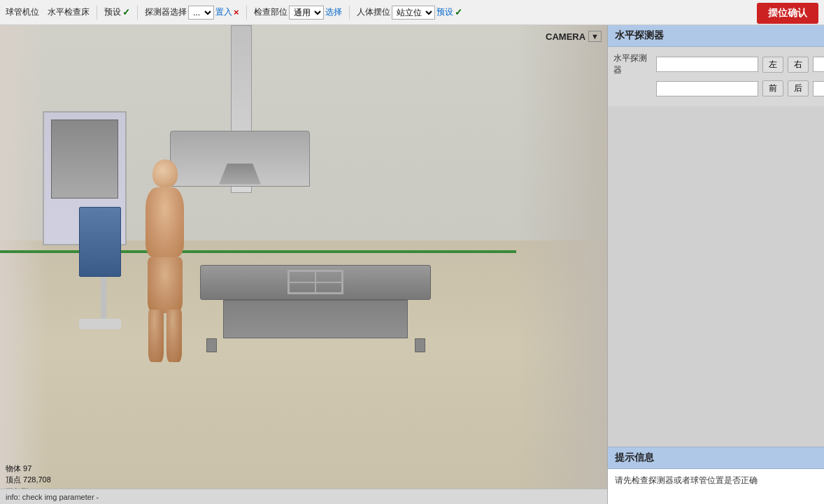 This screenshot has height=504, width=824. What do you see at coordinates (315, 282) in the screenshot?
I see `table-grid` at bounding box center [315, 282].